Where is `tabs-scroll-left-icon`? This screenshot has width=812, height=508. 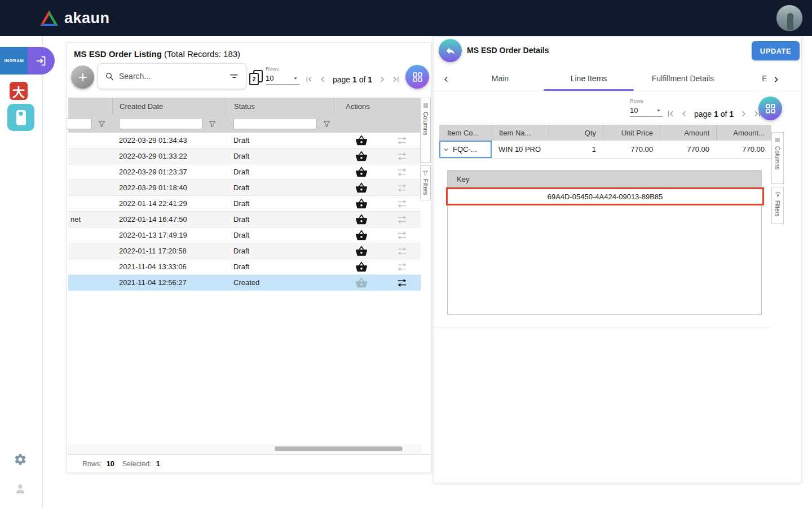 tabs-scroll-left-icon is located at coordinates (447, 79).